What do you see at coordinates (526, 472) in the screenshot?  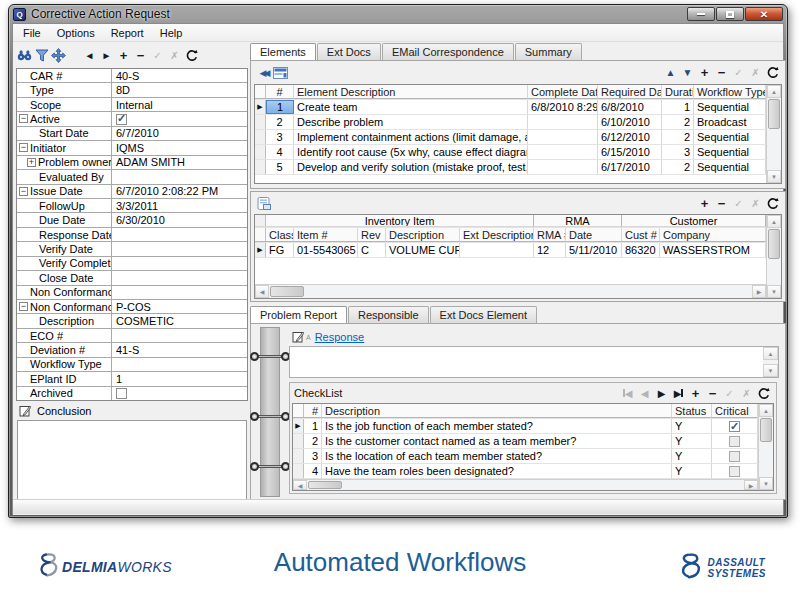 I see `table-row: 4Have the team roles been designated?Y` at bounding box center [526, 472].